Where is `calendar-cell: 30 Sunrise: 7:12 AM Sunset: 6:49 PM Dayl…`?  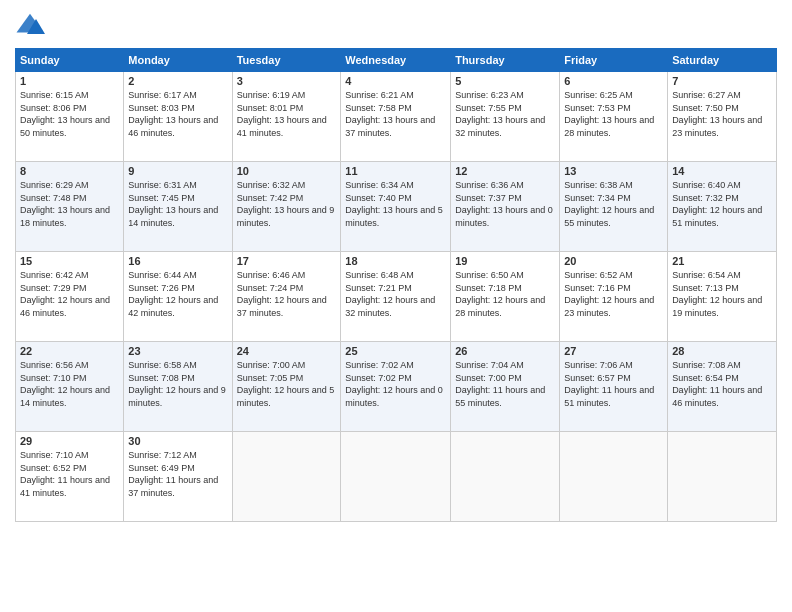 calendar-cell: 30 Sunrise: 7:12 AM Sunset: 6:49 PM Dayl… is located at coordinates (178, 477).